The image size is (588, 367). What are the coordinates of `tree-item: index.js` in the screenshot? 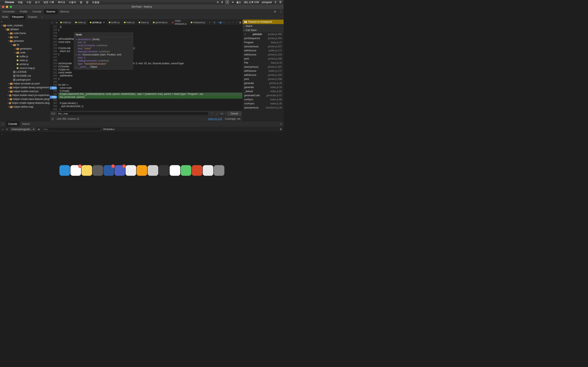 It's located at (25, 60).